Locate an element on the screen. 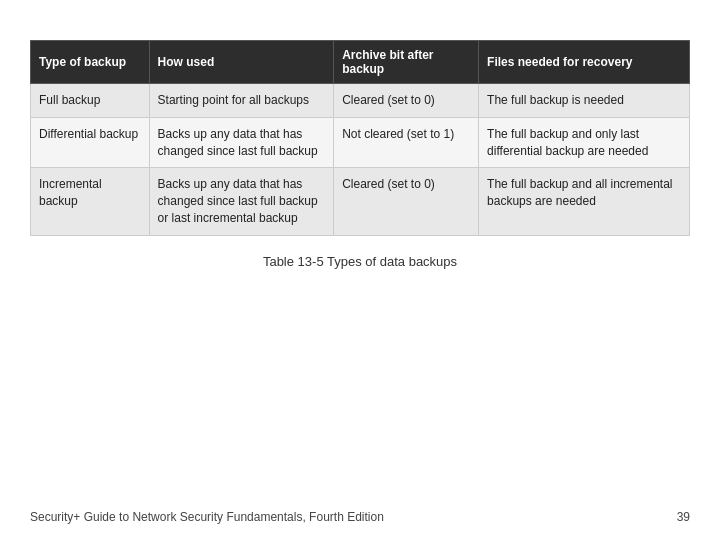 The image size is (720, 540). cell-how: Starting point for all backups is located at coordinates (242, 101).